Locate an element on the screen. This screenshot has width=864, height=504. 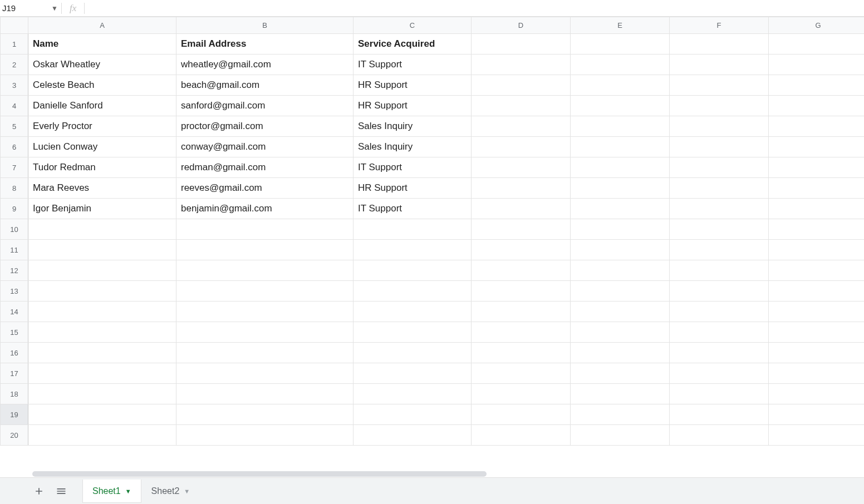
cell-G15 is located at coordinates (817, 333).